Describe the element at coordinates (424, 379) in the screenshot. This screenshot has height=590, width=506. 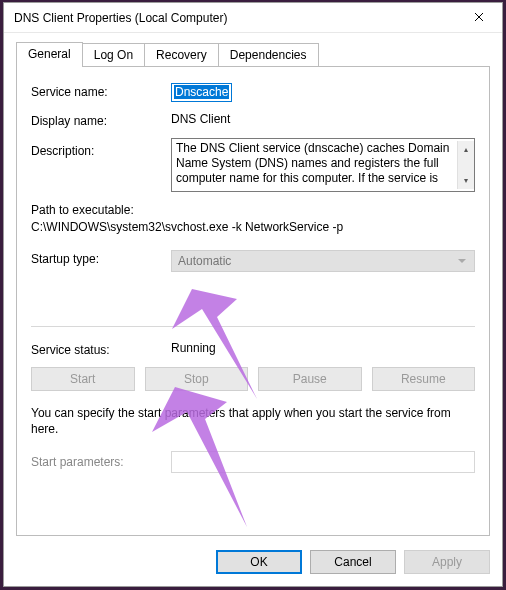
I see `resume-button: Resume` at that location.